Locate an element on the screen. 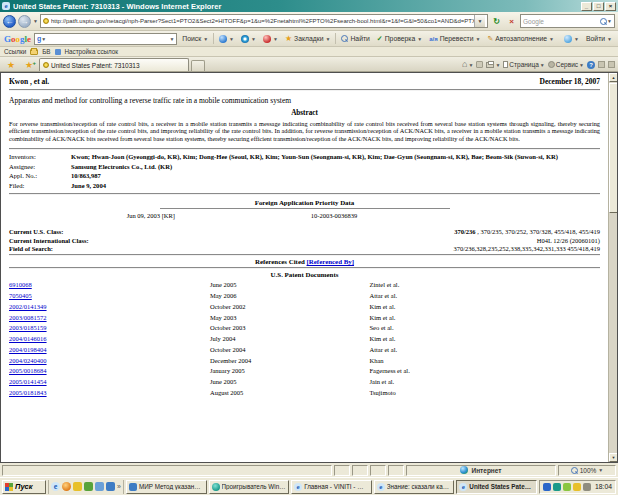 This screenshot has width=618, height=495. class-label: Current International Class: is located at coordinates (49, 240).